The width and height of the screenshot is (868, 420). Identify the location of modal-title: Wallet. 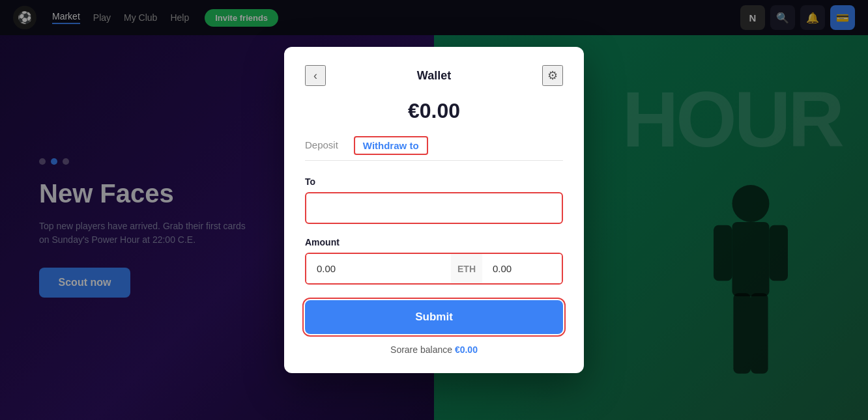
(434, 76).